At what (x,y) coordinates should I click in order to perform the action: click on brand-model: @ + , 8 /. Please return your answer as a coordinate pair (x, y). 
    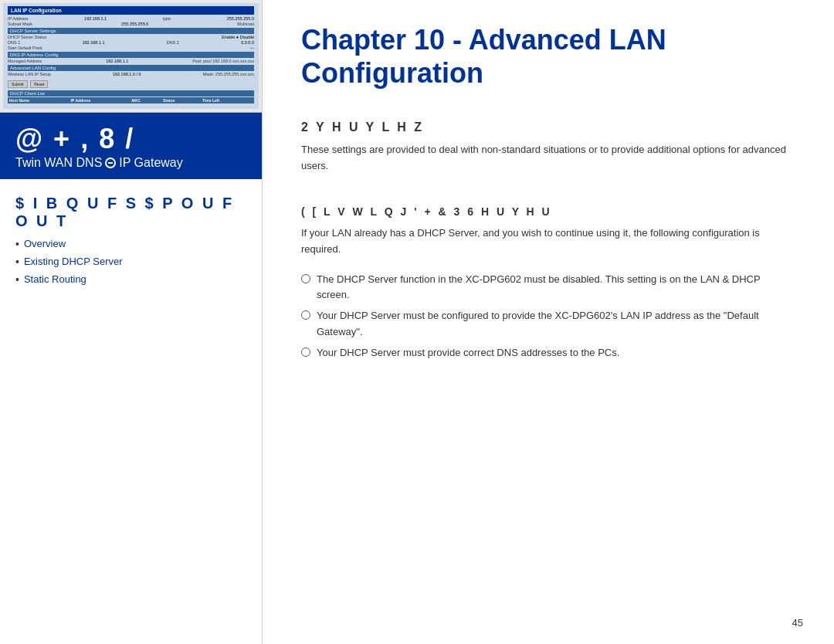
    Looking at the image, I should click on (131, 139).